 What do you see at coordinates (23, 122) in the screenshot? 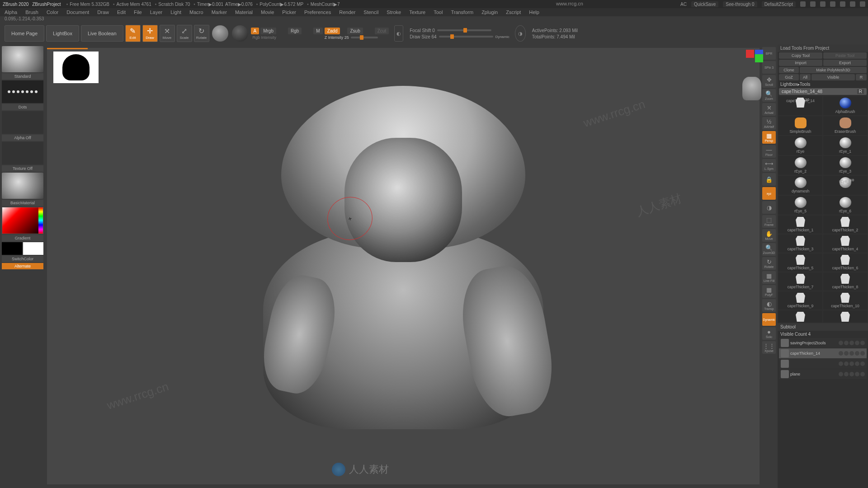
I see `alpha-preview` at bounding box center [23, 122].